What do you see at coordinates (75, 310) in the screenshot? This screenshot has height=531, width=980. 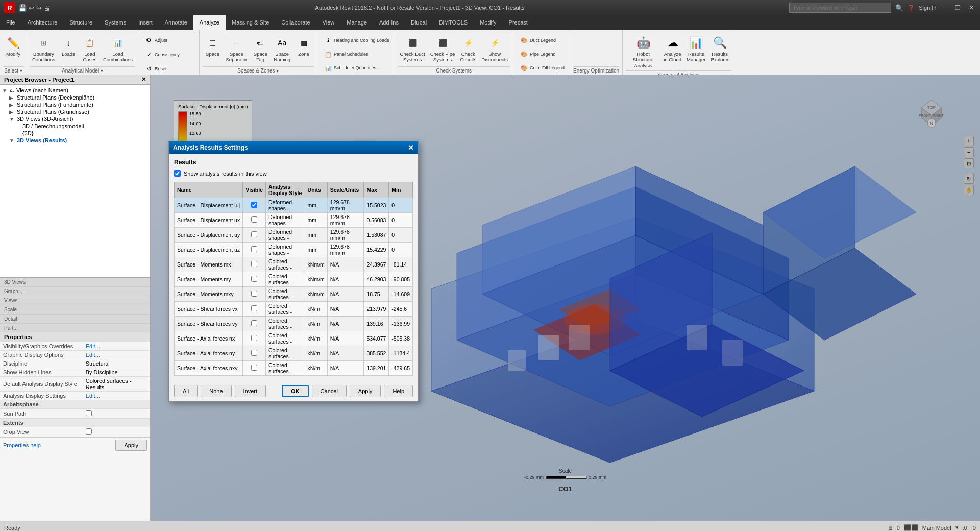 I see `scale-tab: Scale` at bounding box center [75, 310].